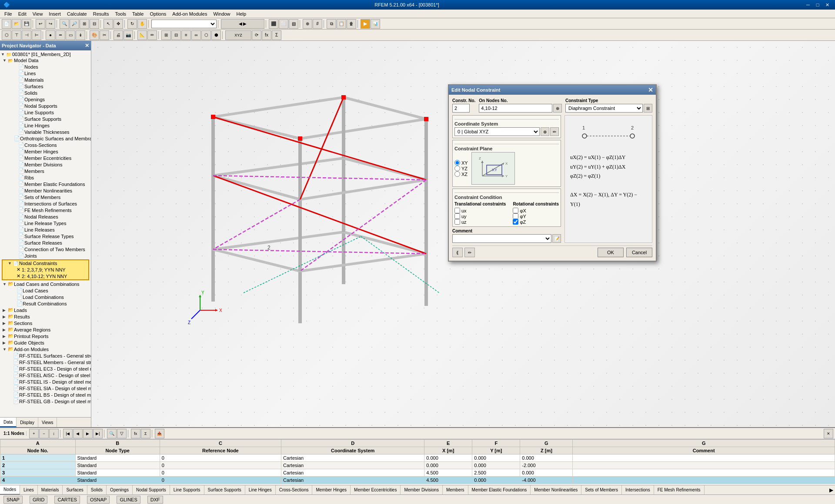  I want to click on tb2-extra3: ≡, so click(186, 35).